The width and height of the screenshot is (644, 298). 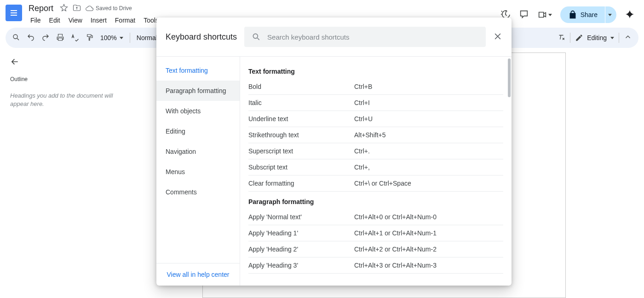 What do you see at coordinates (198, 91) in the screenshot?
I see `dialog-nav-item: Paragraph formatting` at bounding box center [198, 91].